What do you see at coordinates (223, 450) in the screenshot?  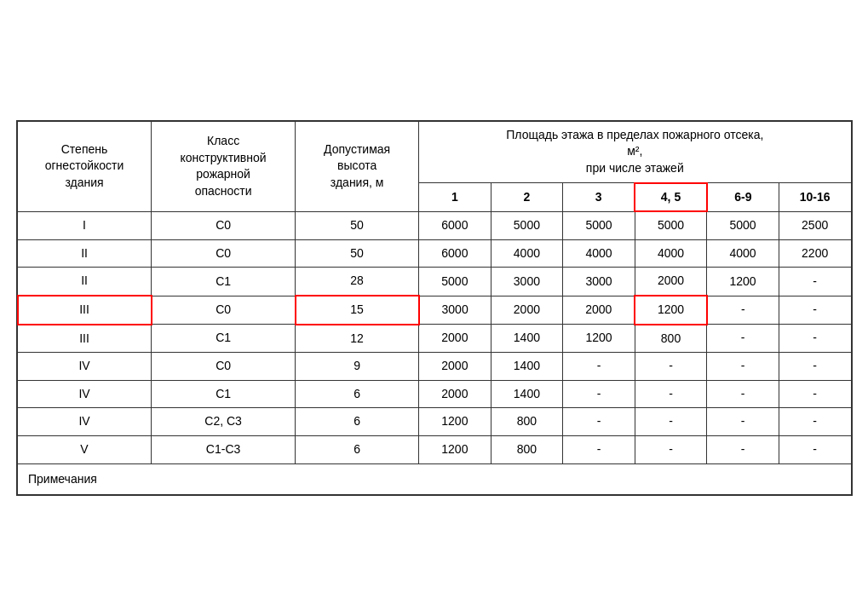 I see `cell-class: С1-С3` at bounding box center [223, 450].